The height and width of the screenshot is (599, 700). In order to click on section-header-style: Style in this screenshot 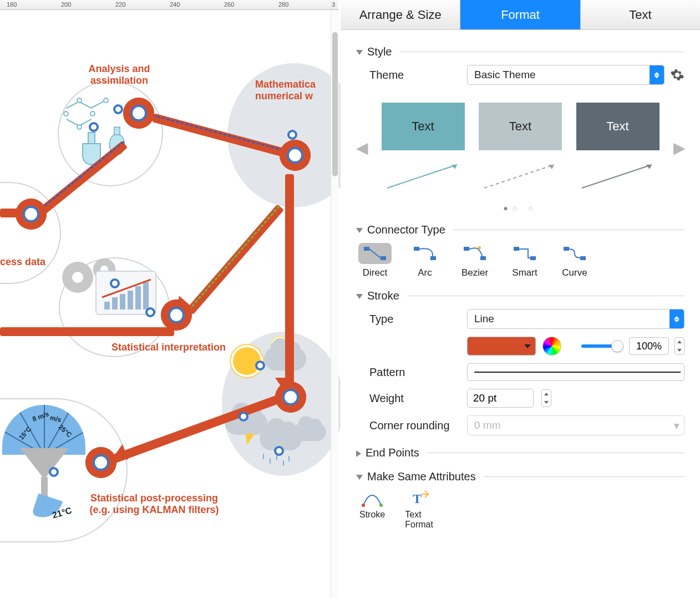, I will do `click(520, 52)`.